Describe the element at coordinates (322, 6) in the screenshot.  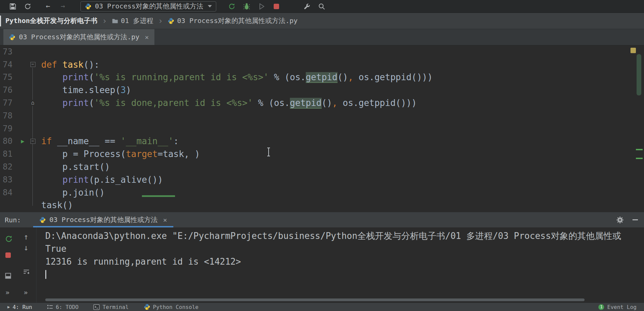
I see `search-button` at that location.